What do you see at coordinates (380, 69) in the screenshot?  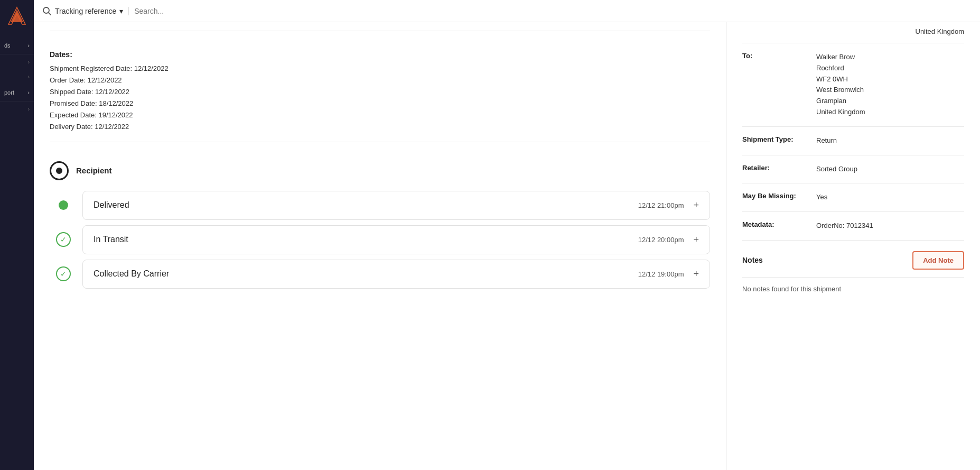 I see `date-line-0: Shipment Registered Date: 12/12/2022` at bounding box center [380, 69].